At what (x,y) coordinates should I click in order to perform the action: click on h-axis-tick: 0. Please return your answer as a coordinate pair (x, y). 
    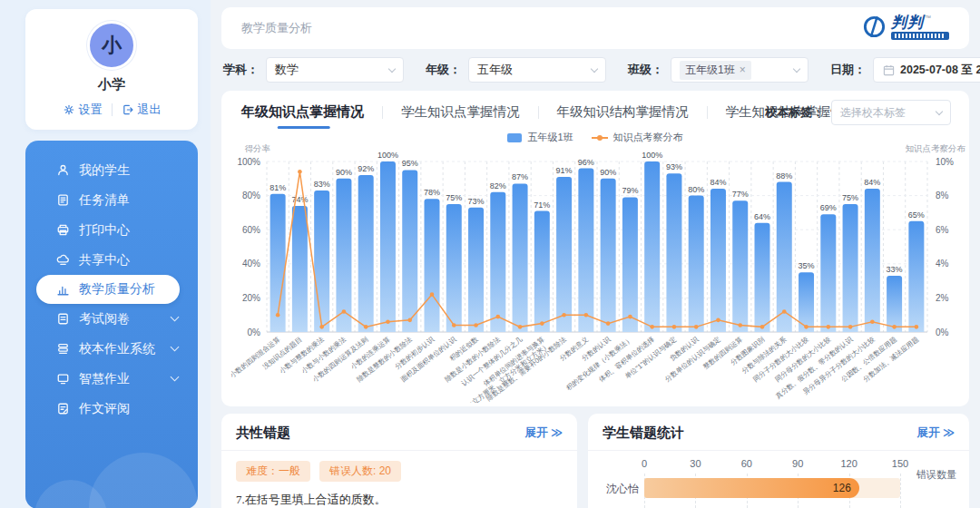
    Looking at the image, I should click on (644, 464).